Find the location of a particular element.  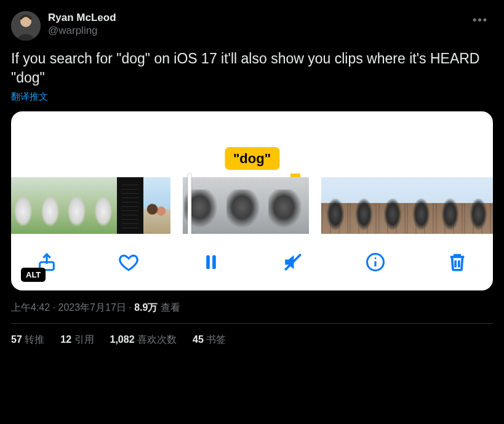

bookmarks-stat: 45 书签 is located at coordinates (209, 340).